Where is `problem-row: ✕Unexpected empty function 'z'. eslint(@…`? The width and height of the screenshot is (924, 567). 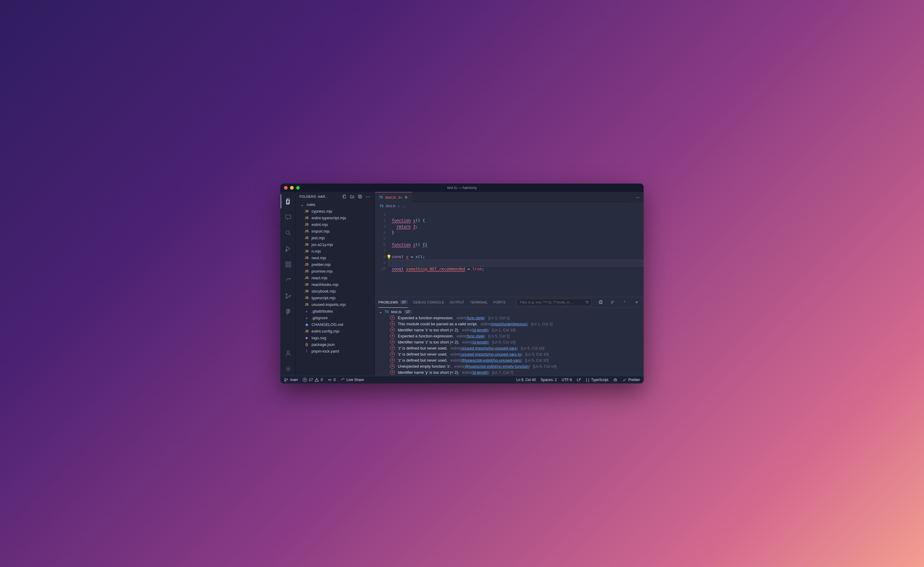
problem-row: ✕Unexpected empty function 'z'. eslint(@… is located at coordinates (509, 366).